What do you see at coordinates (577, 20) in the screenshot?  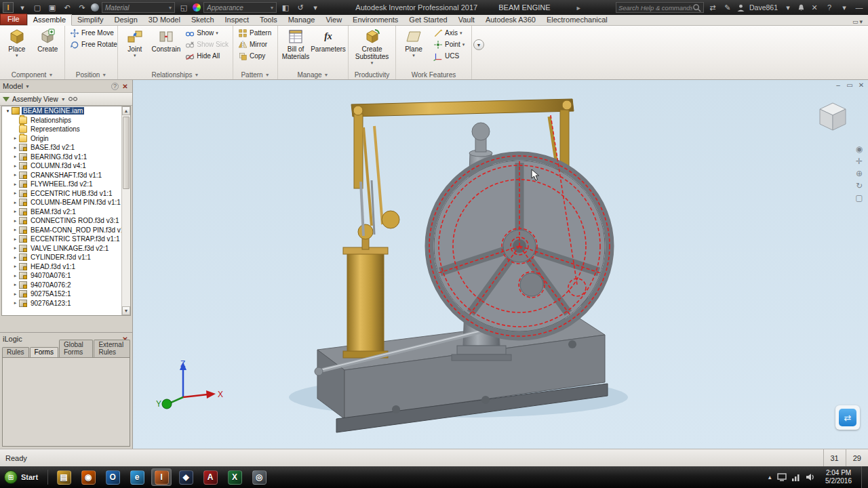 I see `ribbon-tab-electromechanical: Electromechanical` at bounding box center [577, 20].